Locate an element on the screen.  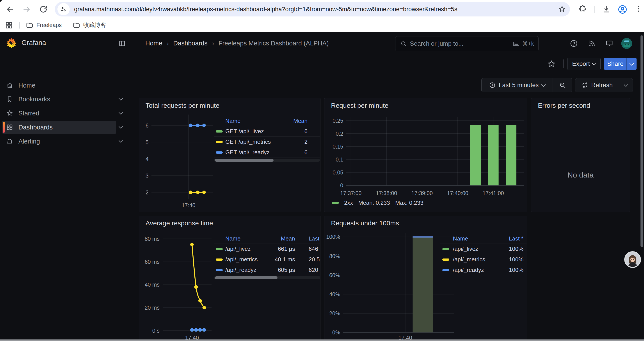
svg-text: 17:38:00 is located at coordinates (386, 193).